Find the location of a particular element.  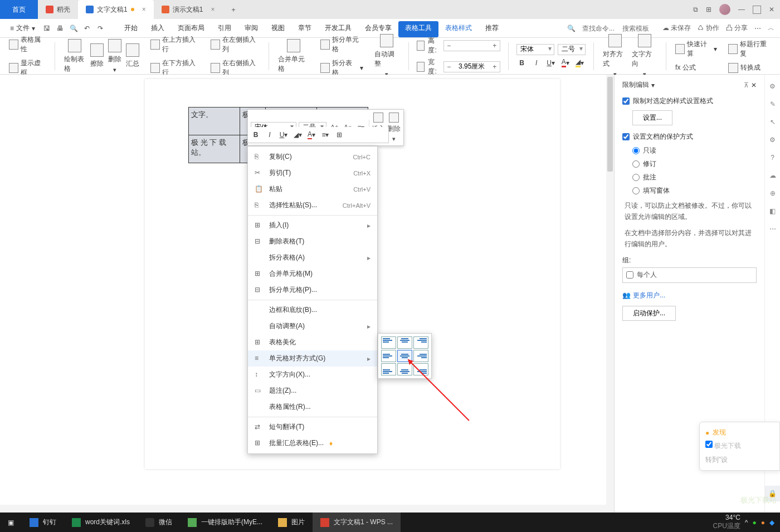

align-top-center is located at coordinates (404, 343).